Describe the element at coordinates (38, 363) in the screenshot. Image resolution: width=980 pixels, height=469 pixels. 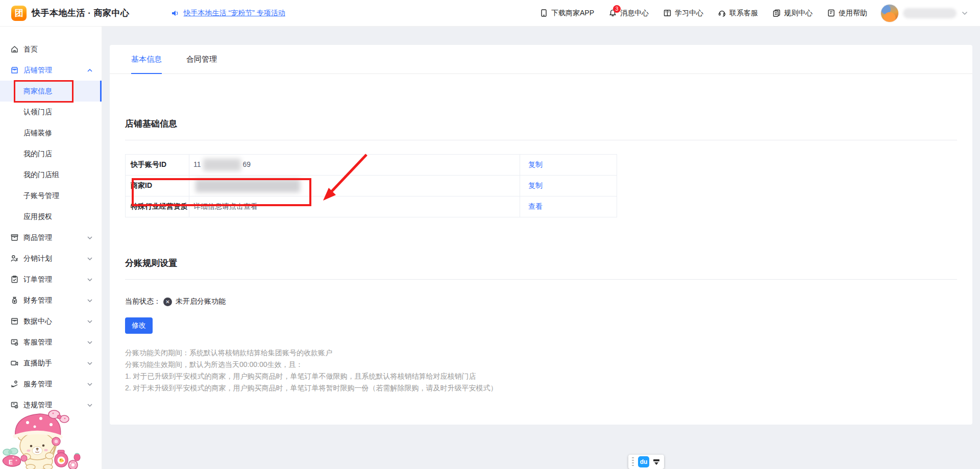
I see `sidebar-item-label: 直播助手` at that location.